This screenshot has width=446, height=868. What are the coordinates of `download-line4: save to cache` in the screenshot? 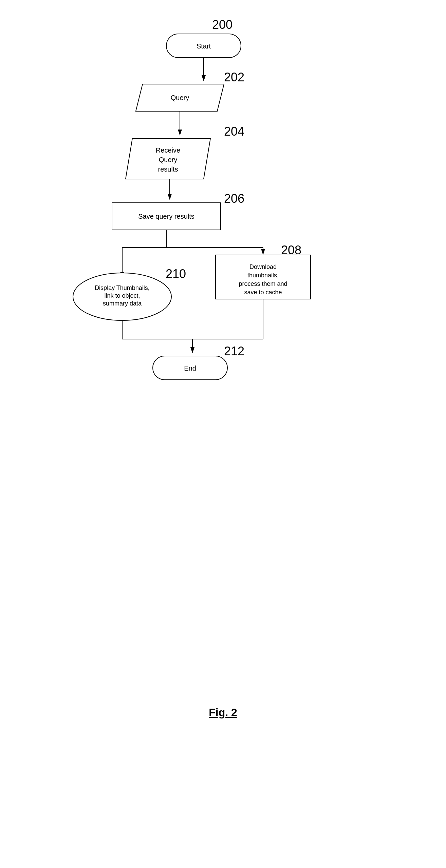 It's located at (263, 292).